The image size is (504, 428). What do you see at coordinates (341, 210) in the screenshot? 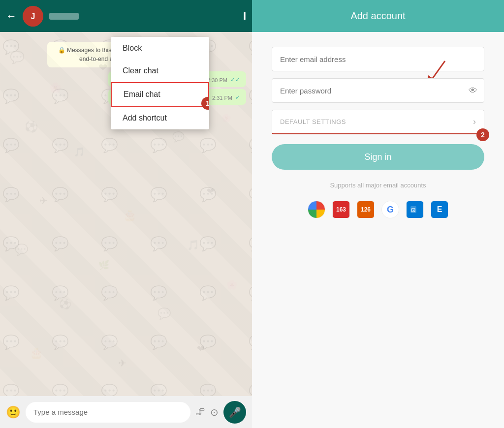
I see `provider-163: 163` at bounding box center [341, 210].